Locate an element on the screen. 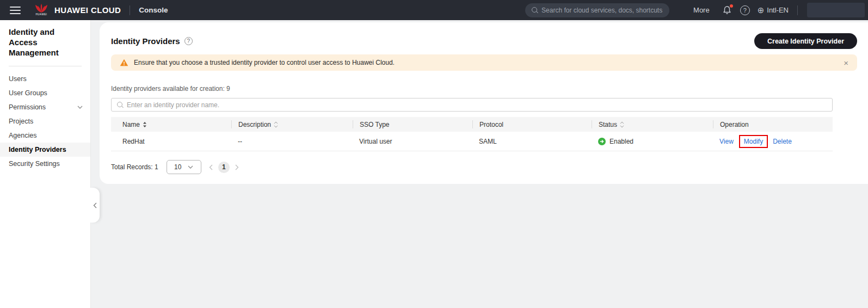  sidebar-item-identity-providers: Identity Providers is located at coordinates (45, 150).